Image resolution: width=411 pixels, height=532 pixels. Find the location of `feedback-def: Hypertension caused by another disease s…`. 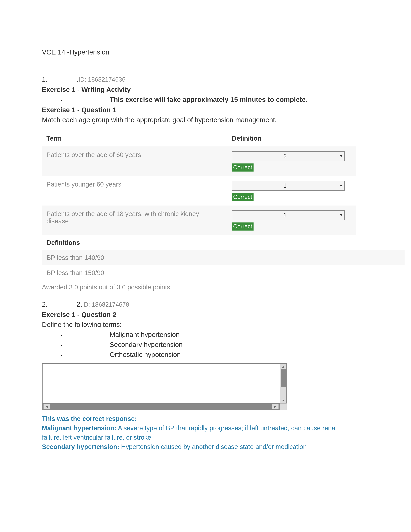

feedback-def: Hypertension caused by another disease s… is located at coordinates (213, 447).